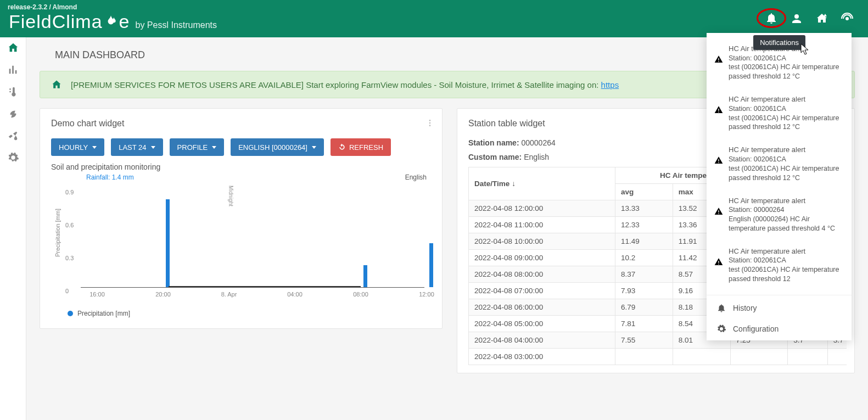 Image resolution: width=868 pixels, height=420 pixels. Describe the element at coordinates (57, 85) in the screenshot. I see `house-icon` at that location.